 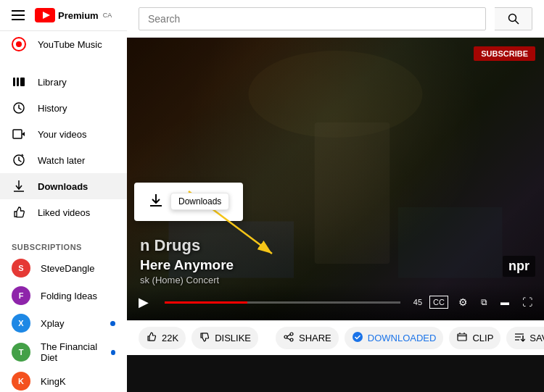 I want to click on folding-ideas-avatar: F, so click(x=21, y=296).